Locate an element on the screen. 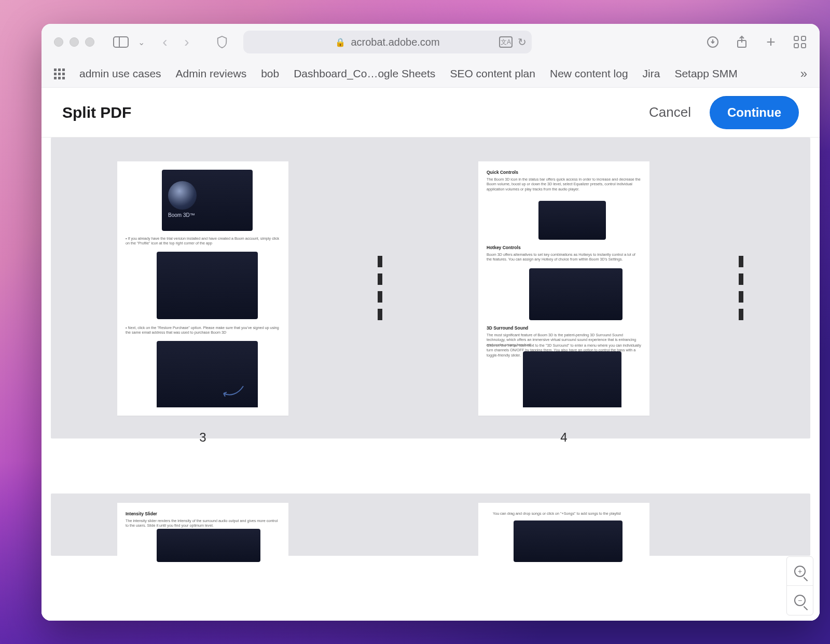 The height and width of the screenshot is (644, 830). minimize-window-button is located at coordinates (74, 42).